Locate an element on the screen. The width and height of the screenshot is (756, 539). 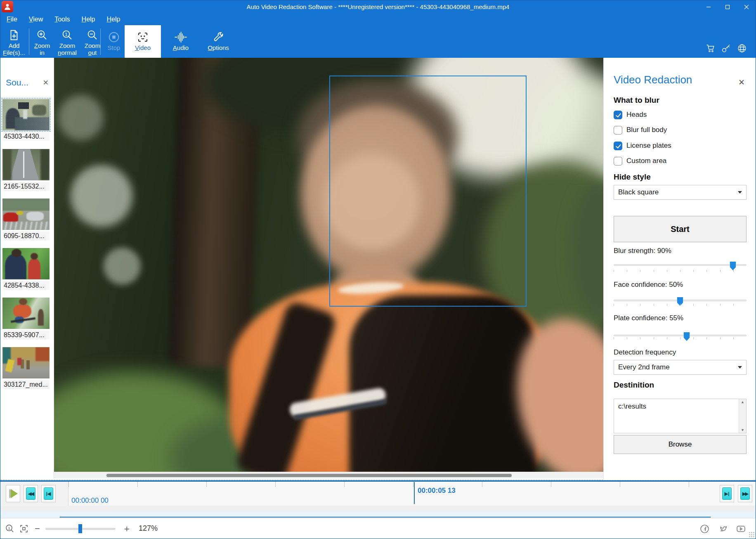
go-to-end-button: ▶| is located at coordinates (727, 494).